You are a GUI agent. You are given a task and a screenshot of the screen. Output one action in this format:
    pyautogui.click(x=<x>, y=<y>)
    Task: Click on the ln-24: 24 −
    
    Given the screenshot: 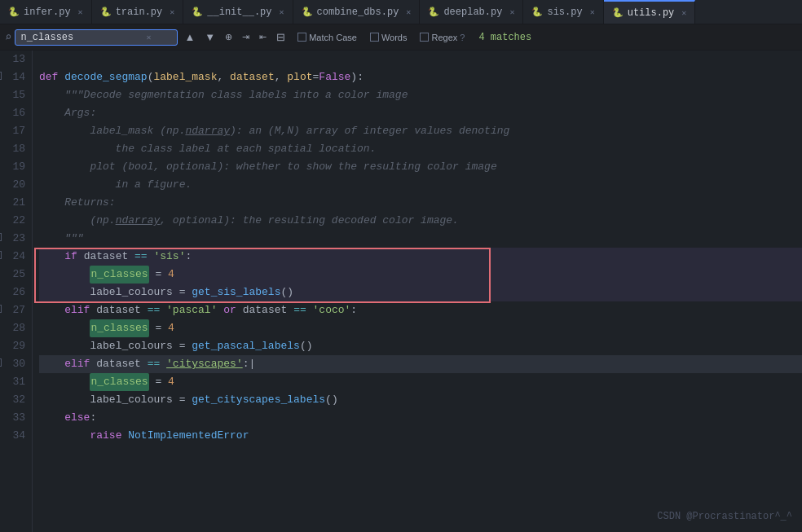 What is the action you would take?
    pyautogui.click(x=16, y=257)
    